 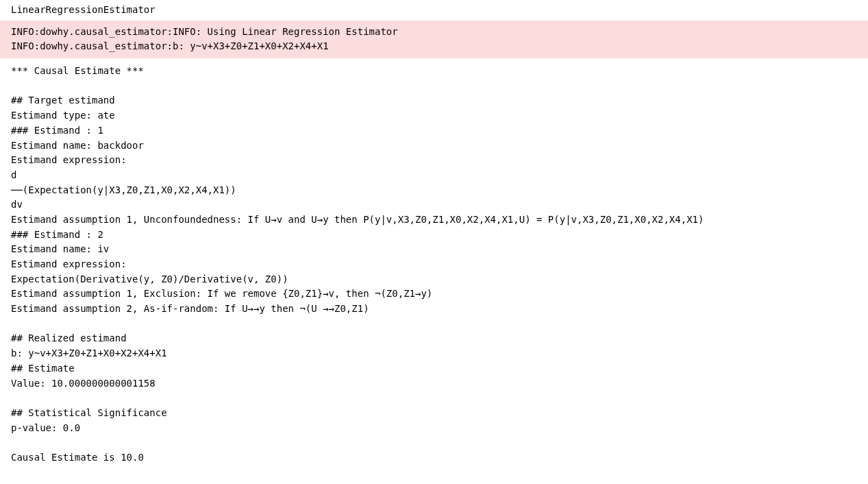 I want to click on info-line-1: INFO:dowhy.causal_estimator:INFO: Using …, so click(x=204, y=32).